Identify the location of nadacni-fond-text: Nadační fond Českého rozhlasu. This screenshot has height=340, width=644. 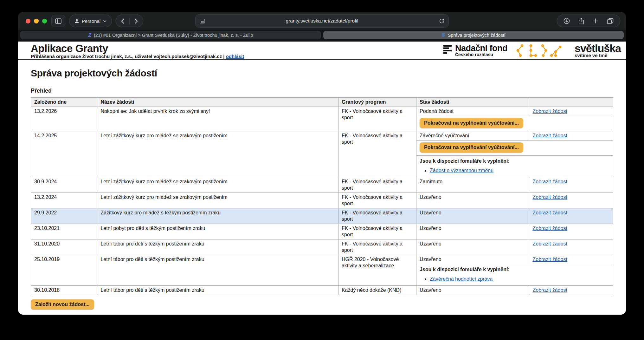
(481, 51).